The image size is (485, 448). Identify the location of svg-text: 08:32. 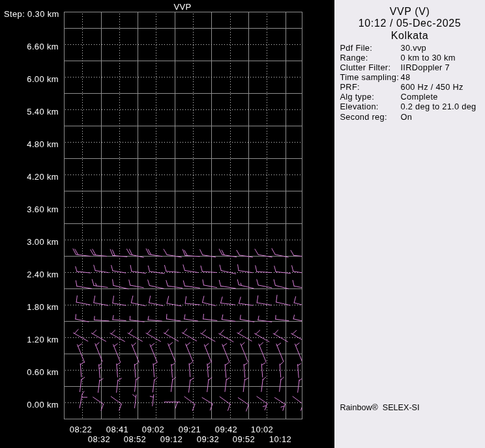
(99, 439).